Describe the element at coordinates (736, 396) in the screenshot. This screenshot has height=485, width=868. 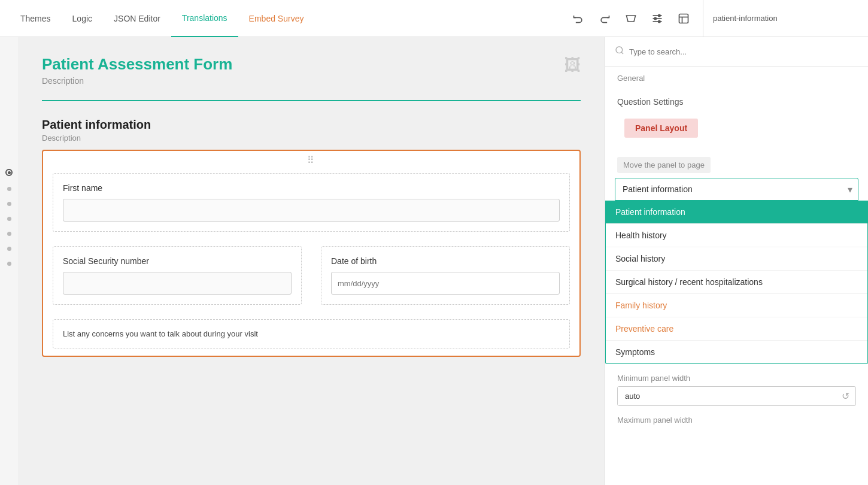
I see `min-width-input-wrap: ↺` at that location.